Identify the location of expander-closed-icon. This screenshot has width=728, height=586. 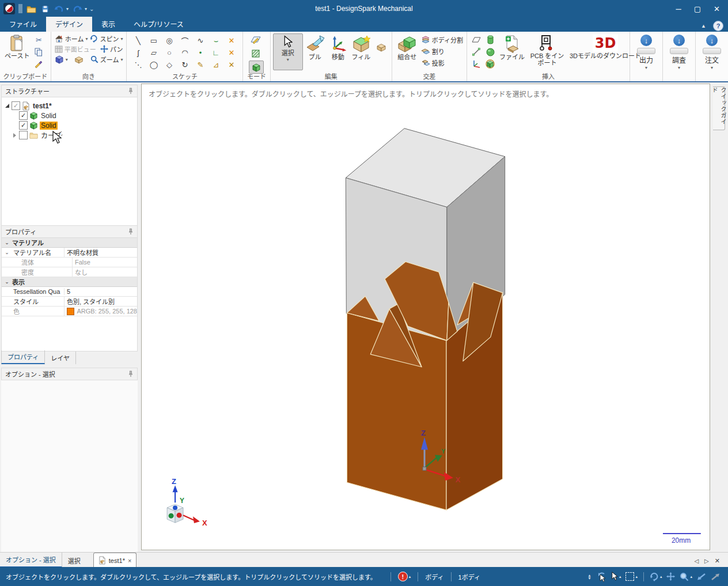
(14, 135).